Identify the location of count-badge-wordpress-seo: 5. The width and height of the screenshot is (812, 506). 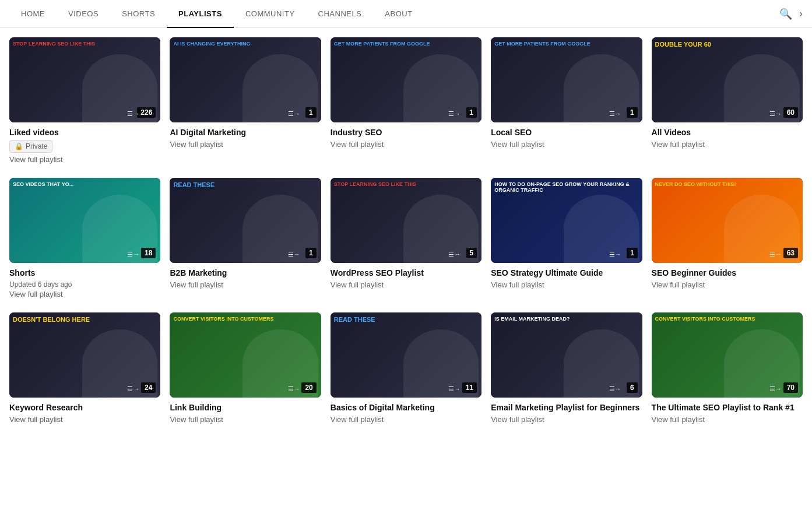
(472, 253).